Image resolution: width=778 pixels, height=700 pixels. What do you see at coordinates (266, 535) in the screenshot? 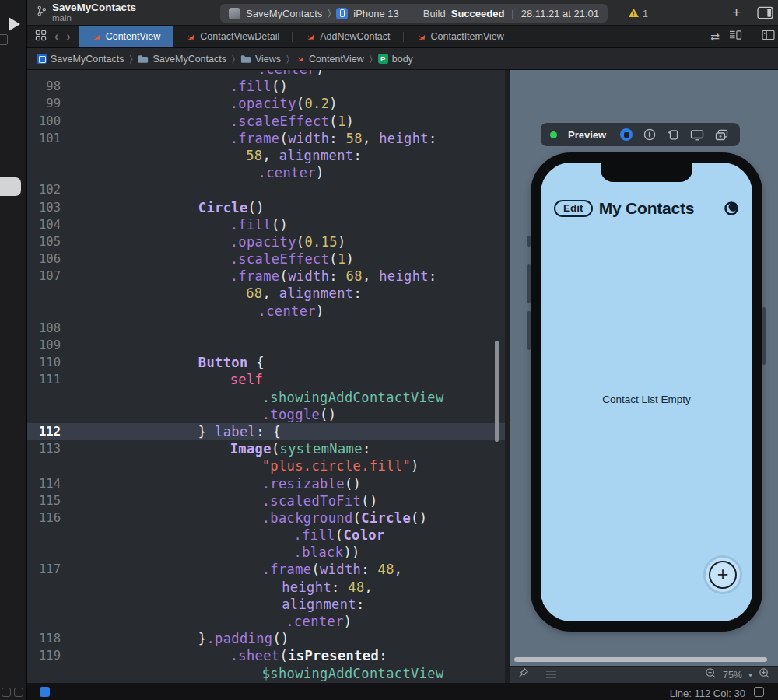
I see `code-line: .fill(Color` at bounding box center [266, 535].